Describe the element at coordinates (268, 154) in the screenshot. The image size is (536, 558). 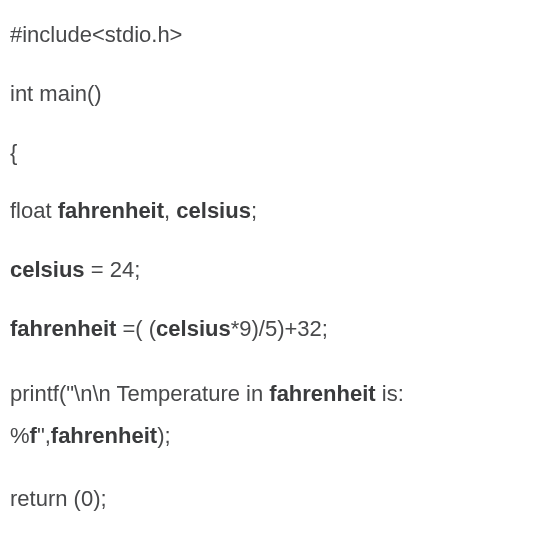
I see `code-line-open-brace: {` at that location.